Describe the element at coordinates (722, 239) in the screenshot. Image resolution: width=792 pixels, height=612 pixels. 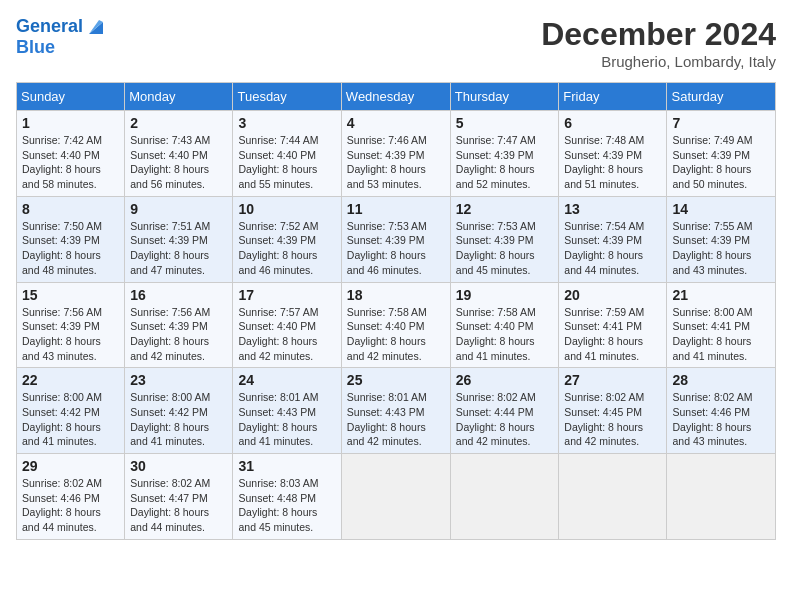
I see `calendar-cell: 14Sunrise: 7:55 AMSunset: 4:39 PMDayligh…` at that location.